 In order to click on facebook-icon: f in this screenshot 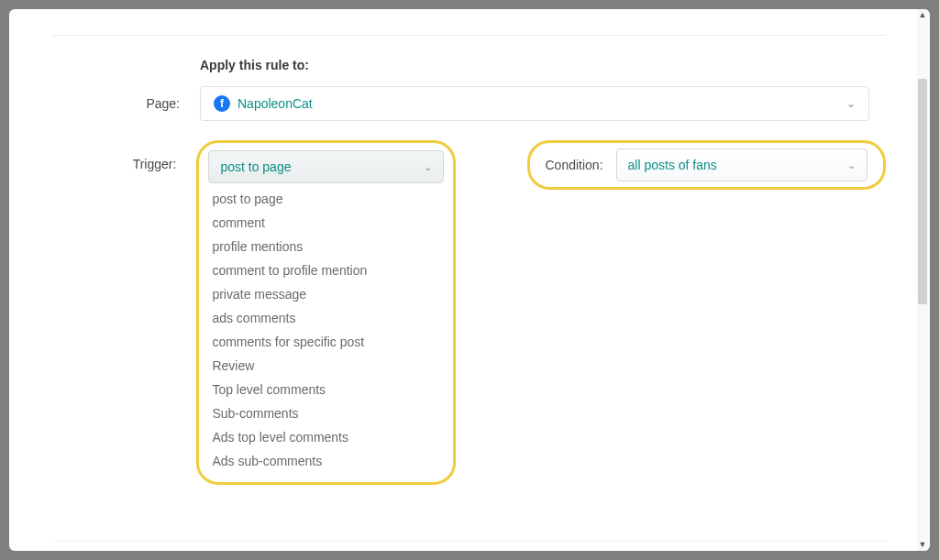, I will do `click(222, 104)`.